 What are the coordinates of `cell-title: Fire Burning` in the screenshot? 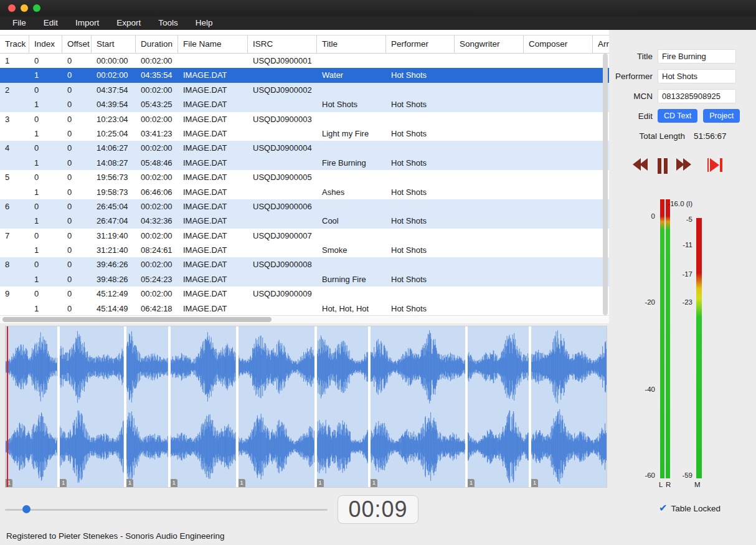 It's located at (351, 163).